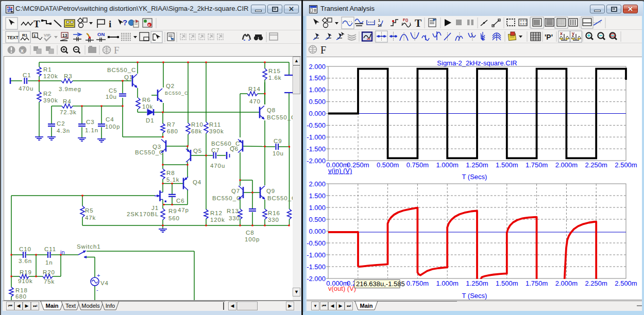  What do you see at coordinates (63, 252) in the screenshot?
I see `svg-text: in` at bounding box center [63, 252].